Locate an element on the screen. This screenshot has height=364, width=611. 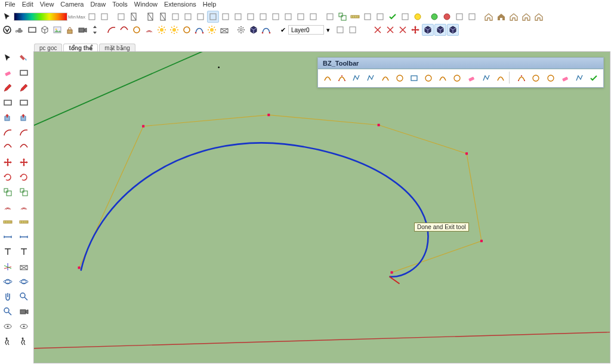
ok-button is located at coordinates (594, 78).